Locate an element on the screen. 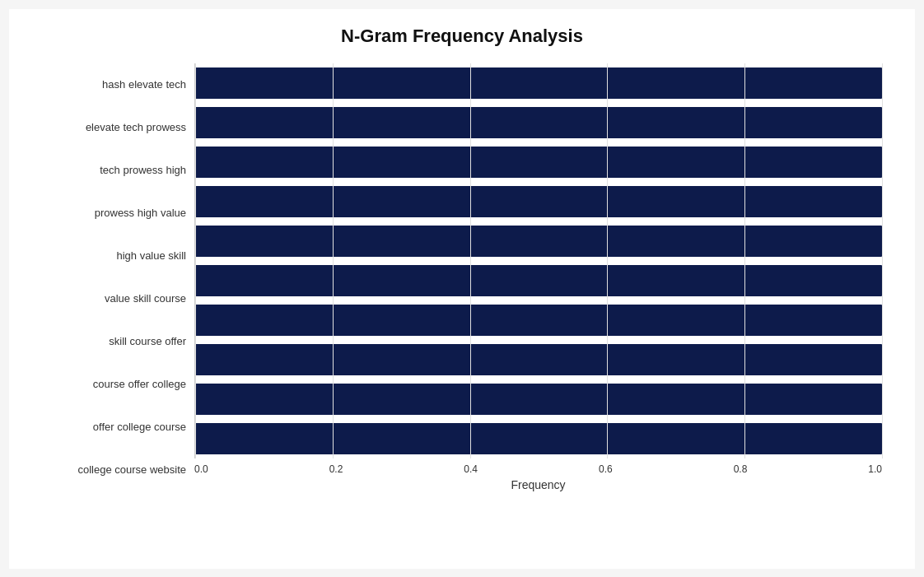  y-label: prowess high value is located at coordinates (140, 213).